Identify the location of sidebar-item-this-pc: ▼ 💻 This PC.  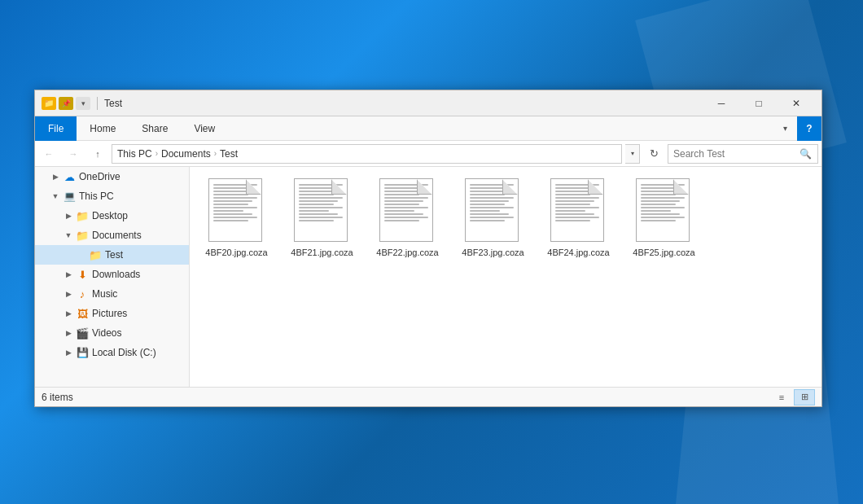
(112, 196).